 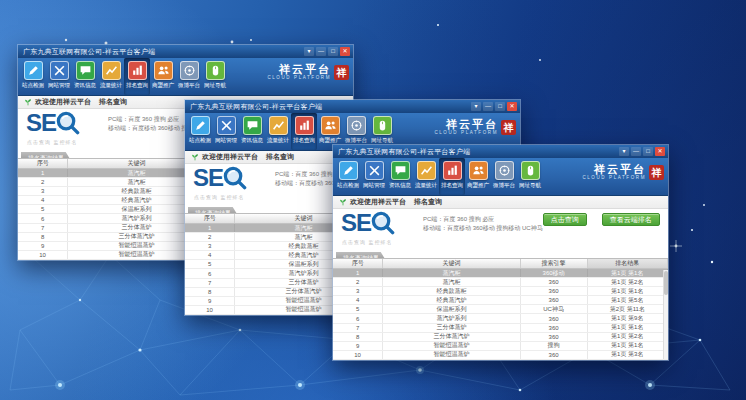 I want to click on cell-serial: 2, so click(x=358, y=282).